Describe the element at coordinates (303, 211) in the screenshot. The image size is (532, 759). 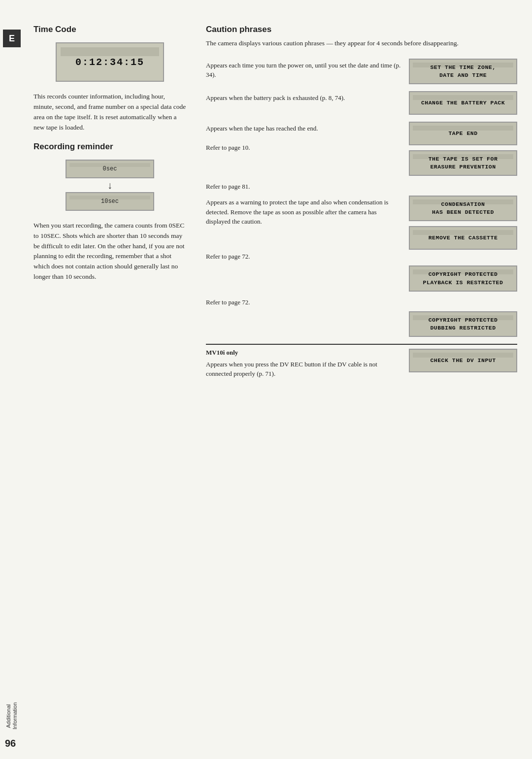
I see `caution-desc-condensation: Appears as a warning to protect the tape…` at that location.